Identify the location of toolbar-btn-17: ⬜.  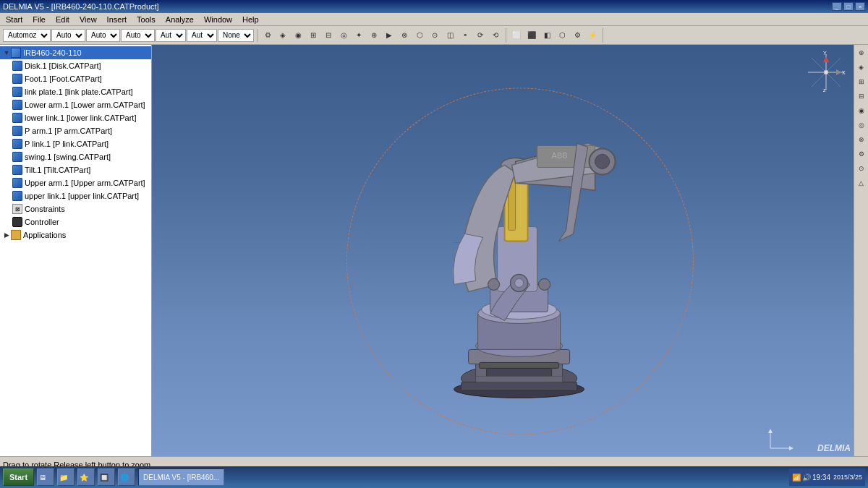
(516, 35).